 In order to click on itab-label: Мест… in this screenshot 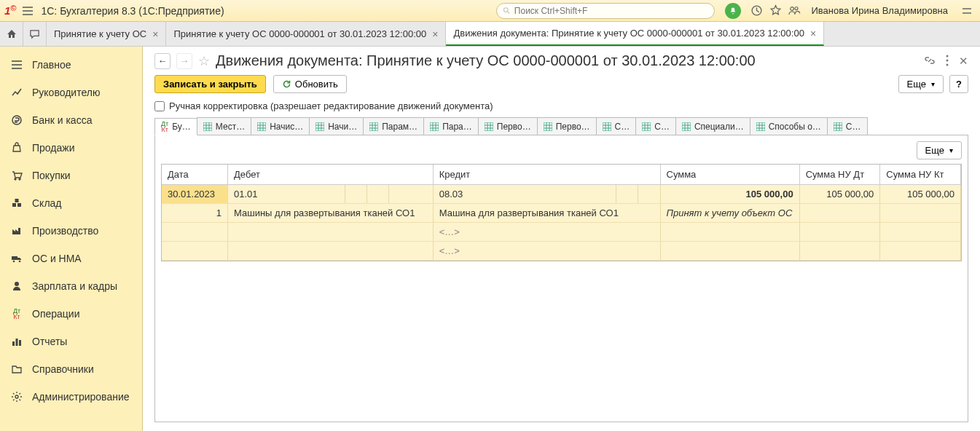, I will do `click(230, 127)`.